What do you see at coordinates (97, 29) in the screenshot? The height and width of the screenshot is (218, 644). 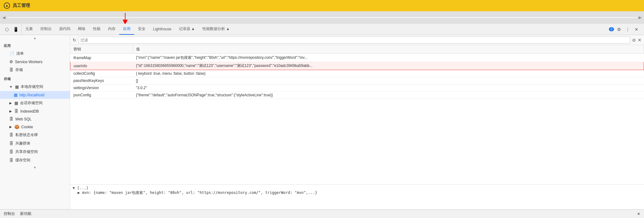 I see `tab-performance: 性能` at bounding box center [97, 29].